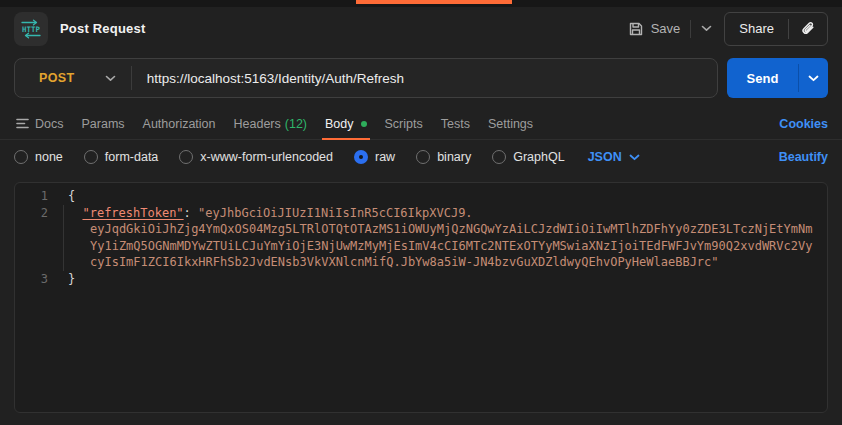 This screenshot has width=842, height=425. Describe the element at coordinates (421, 246) in the screenshot. I see `code-line-wrapped: Yy1iZmQ5OGNmMDYwZTUiLCJuYmYiOjE3NjUwMzMy…` at that location.